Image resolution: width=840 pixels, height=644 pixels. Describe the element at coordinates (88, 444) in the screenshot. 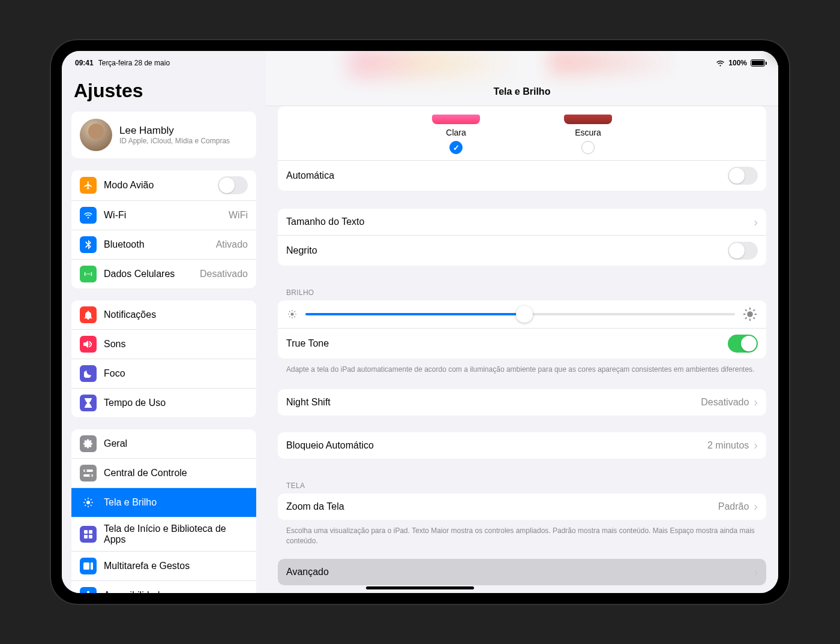

I see `gear-icon` at that location.